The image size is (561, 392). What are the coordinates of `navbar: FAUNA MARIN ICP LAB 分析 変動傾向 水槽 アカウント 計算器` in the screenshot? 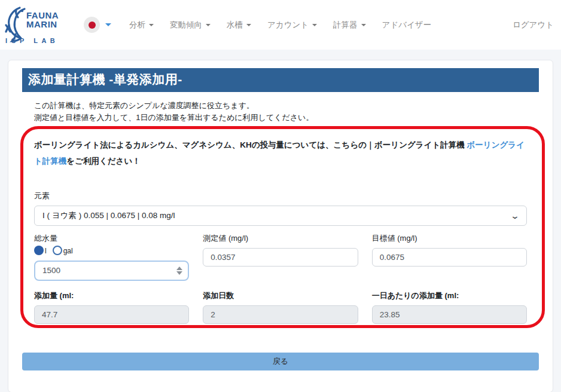 It's located at (280, 25).